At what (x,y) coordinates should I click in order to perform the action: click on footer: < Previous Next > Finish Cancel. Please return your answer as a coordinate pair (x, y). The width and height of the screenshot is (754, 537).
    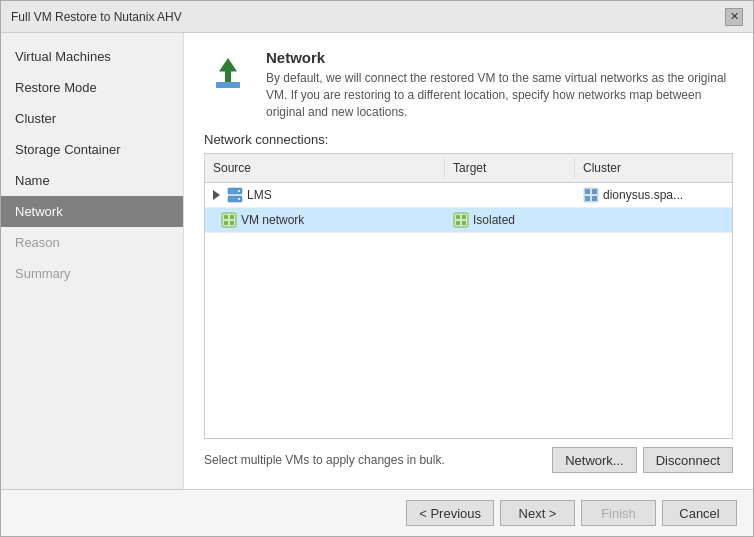
    Looking at the image, I should click on (377, 512).